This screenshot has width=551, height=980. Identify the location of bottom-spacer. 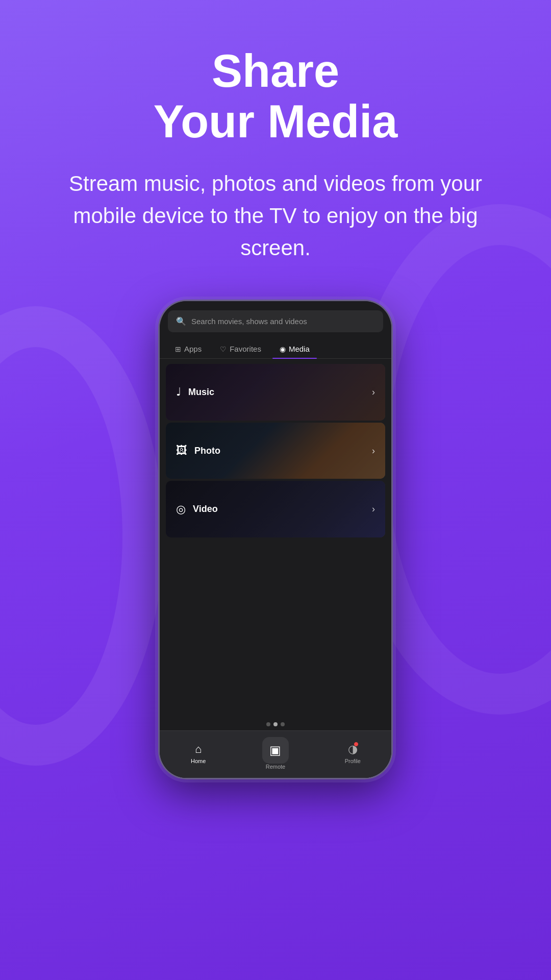
(276, 629).